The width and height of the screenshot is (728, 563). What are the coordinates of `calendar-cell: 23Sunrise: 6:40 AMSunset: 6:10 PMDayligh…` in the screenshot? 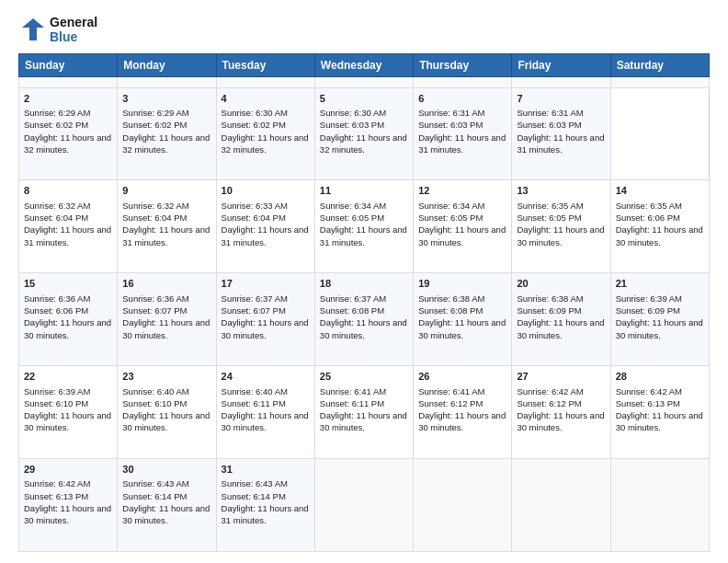 It's located at (167, 412).